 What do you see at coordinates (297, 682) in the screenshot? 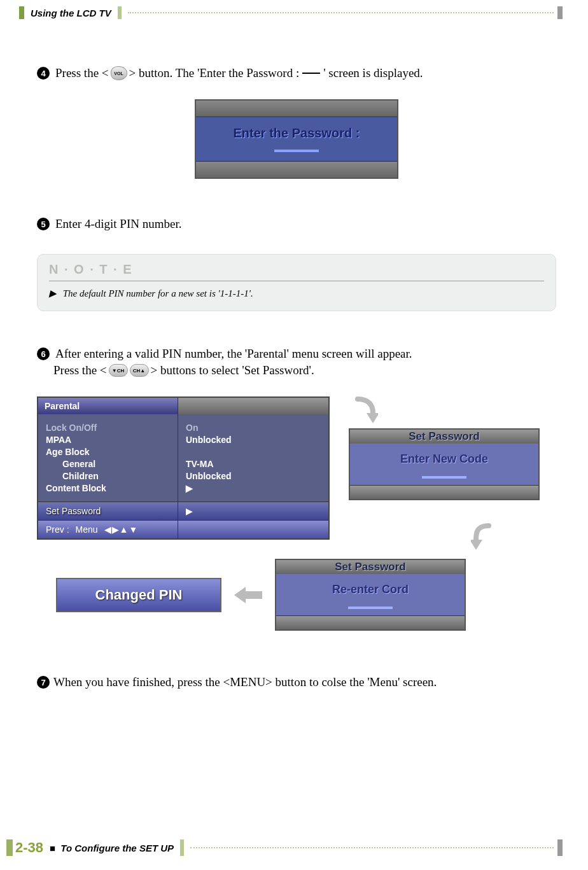
I see `step-7: 7 When you have finished, press the <MEN…` at bounding box center [297, 682].